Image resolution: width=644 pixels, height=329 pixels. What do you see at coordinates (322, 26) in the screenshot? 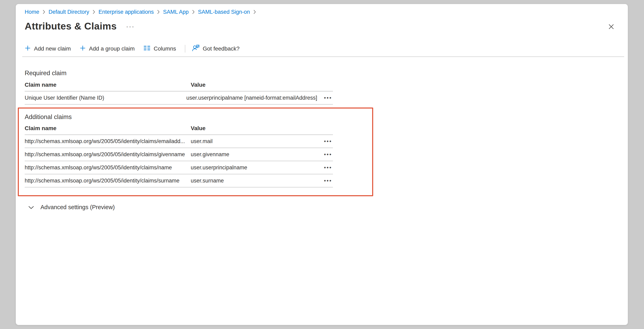
I see `titlebar: Attributes & Claims ···` at bounding box center [322, 26].